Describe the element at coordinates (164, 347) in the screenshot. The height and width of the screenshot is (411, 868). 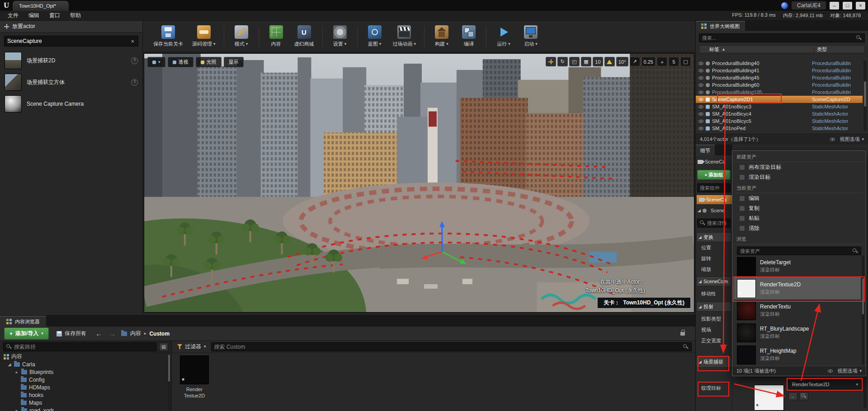
I see `sources-toggle-button: ▤` at that location.